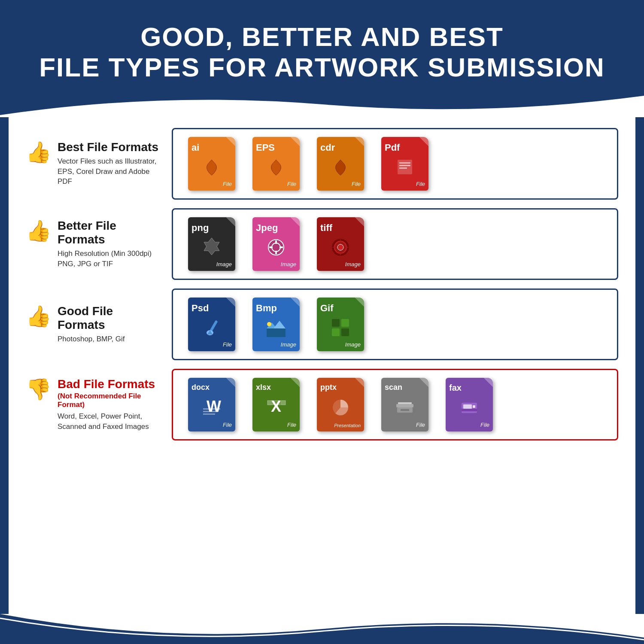 The width and height of the screenshot is (644, 644). What do you see at coordinates (395, 325) in the screenshot?
I see `good-icons-box: Psd File Bmp` at bounding box center [395, 325].